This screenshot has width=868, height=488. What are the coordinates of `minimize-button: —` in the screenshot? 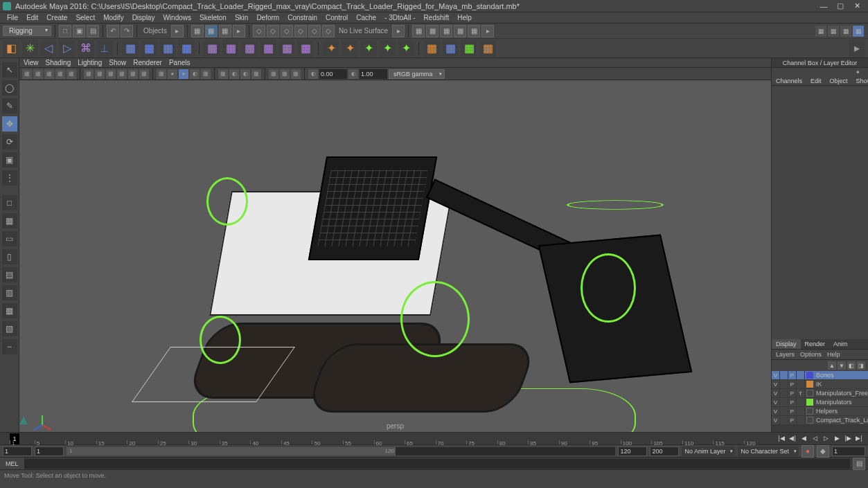 It's located at (824, 6).